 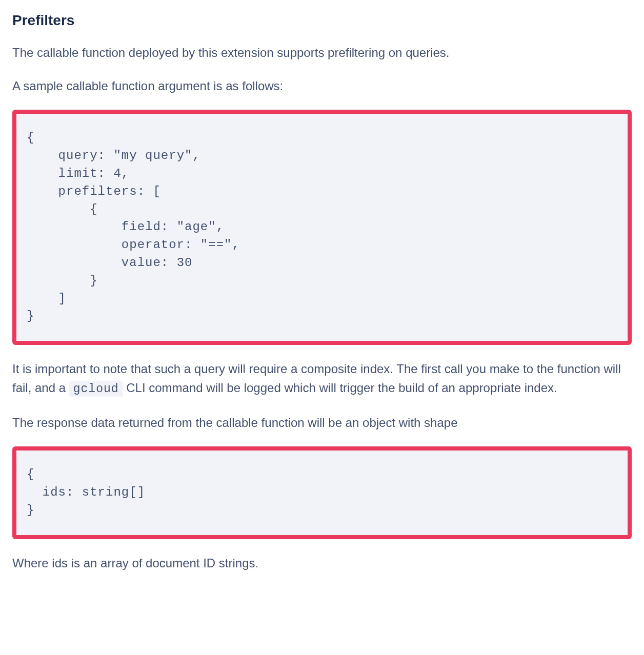 What do you see at coordinates (322, 422) in the screenshot?
I see `response-shape-intro: The response data returned from the call…` at bounding box center [322, 422].